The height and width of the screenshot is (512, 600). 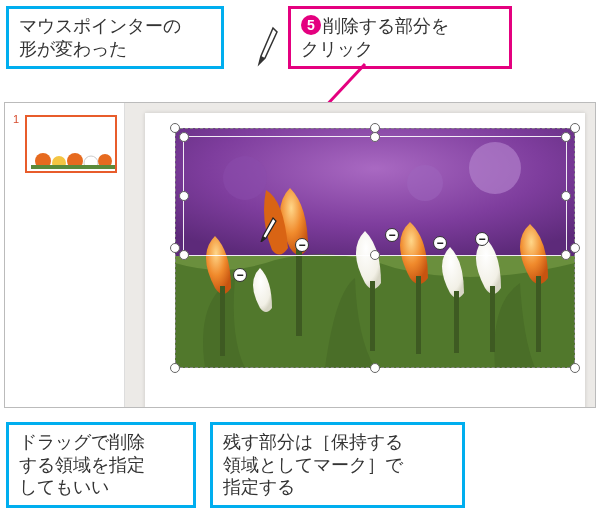 What do you see at coordinates (338, 465) in the screenshot?
I see `callout-keep-area: 残す部分は［保持する 領域としてマーク］で 指定する` at bounding box center [338, 465].